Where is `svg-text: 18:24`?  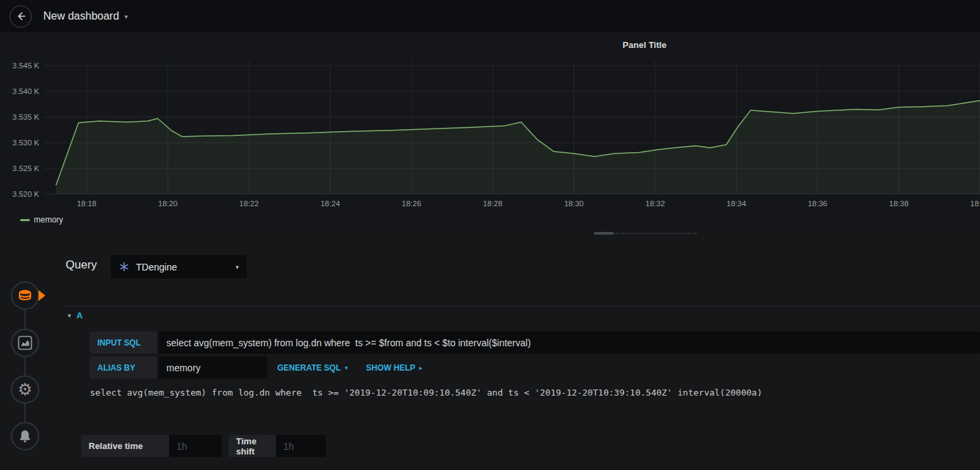 svg-text: 18:24 is located at coordinates (330, 204).